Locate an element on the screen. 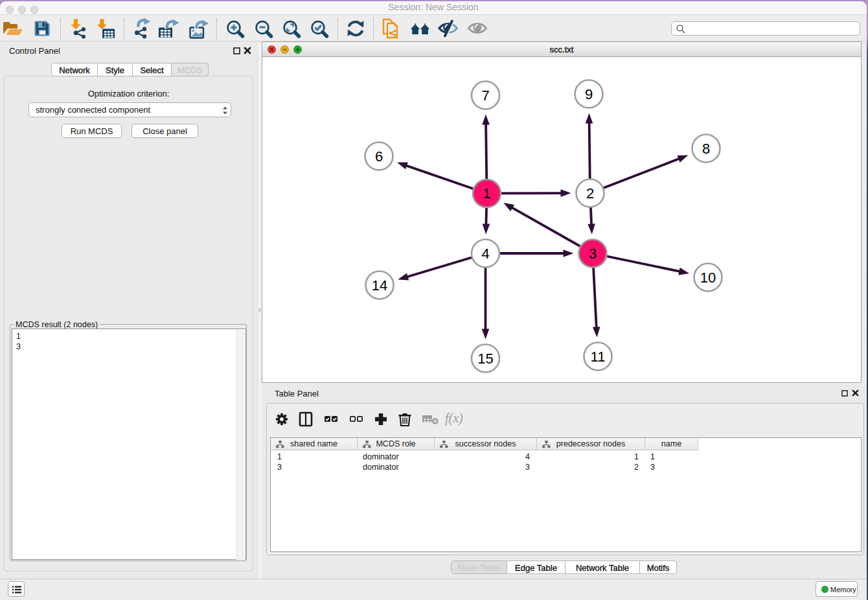  svg-text: 3 is located at coordinates (593, 254).